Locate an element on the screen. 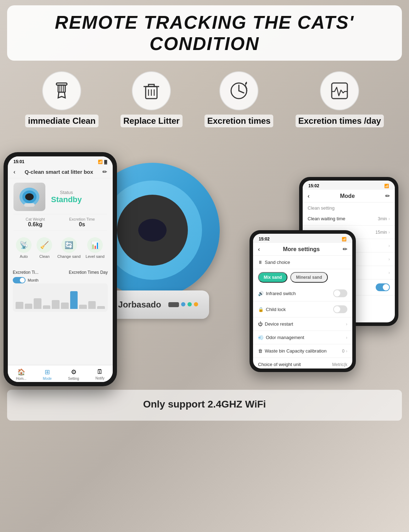 The height and width of the screenshot is (532, 409). status-bar-main: 15:01 📶 ▓ is located at coordinates (60, 161).